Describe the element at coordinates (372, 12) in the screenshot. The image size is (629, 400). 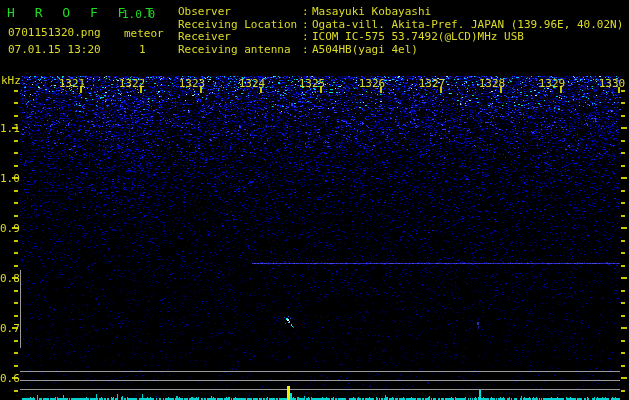
I see `info-value-observer: Masayuki Kobayashi` at that location.